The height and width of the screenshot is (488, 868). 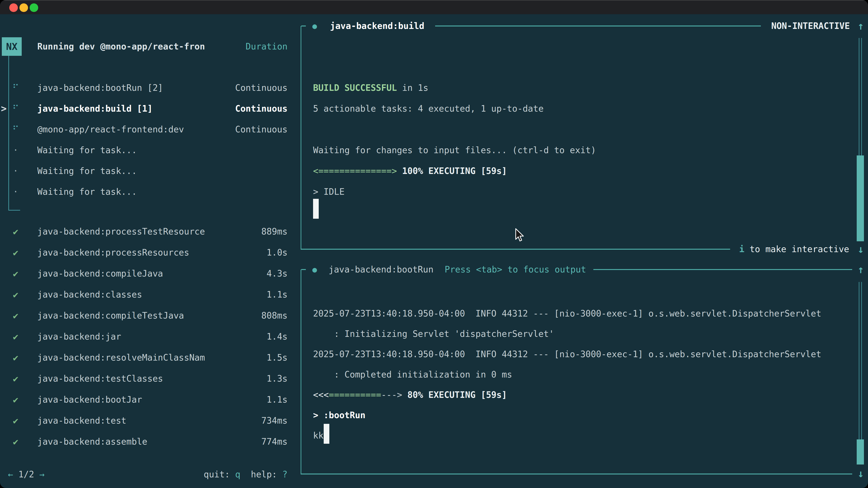 What do you see at coordinates (455, 150) in the screenshot?
I see `waiting-for-changes-line: Waiting for changes to input files... (c…` at bounding box center [455, 150].